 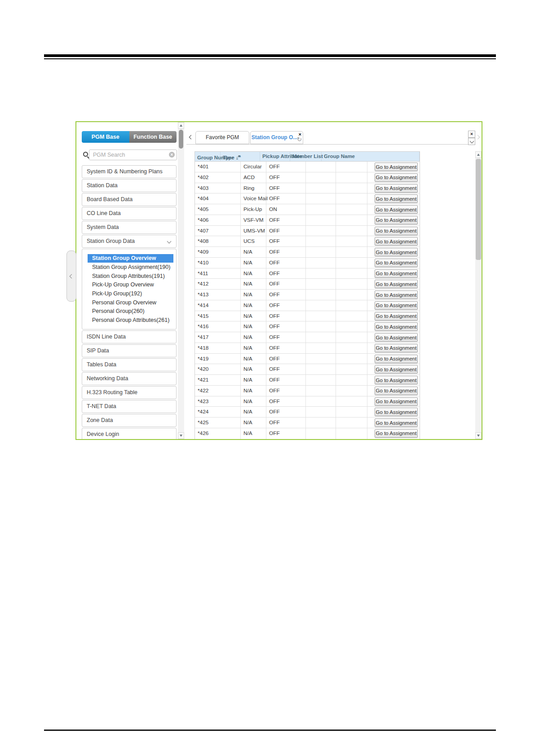 What do you see at coordinates (306, 156) in the screenshot?
I see `column-header: Member List` at bounding box center [306, 156].